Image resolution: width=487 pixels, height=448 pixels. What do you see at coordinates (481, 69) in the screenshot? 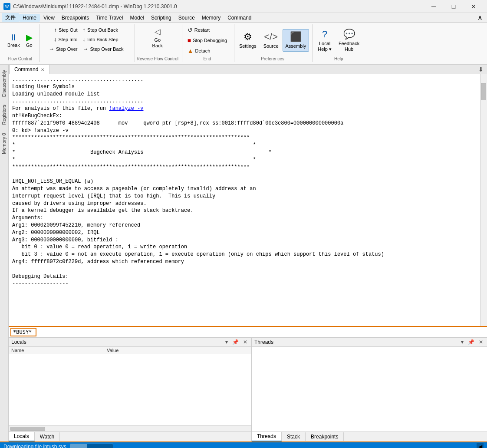
I see `panel-dropdown-button: ⬇` at bounding box center [481, 69].